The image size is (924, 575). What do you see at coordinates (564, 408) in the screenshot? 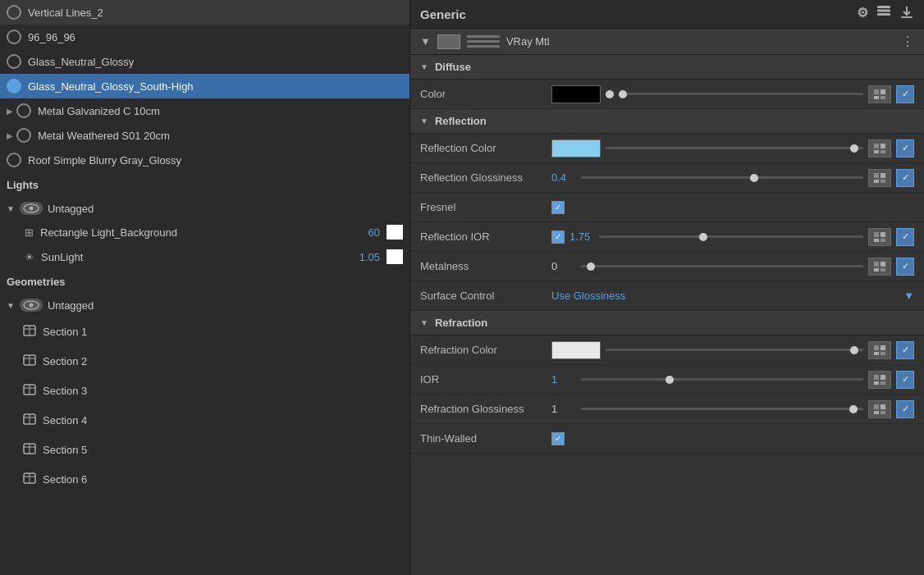
I see `refraction-glossiness-value: 1` at bounding box center [564, 408].